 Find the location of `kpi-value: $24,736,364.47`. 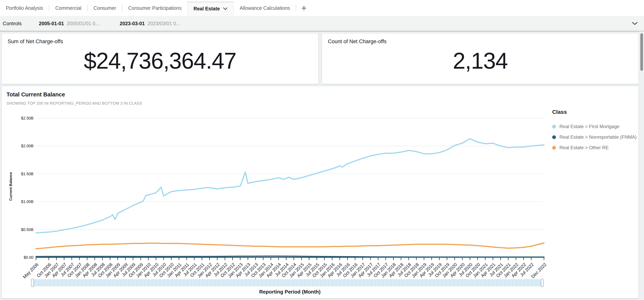

kpi-value: $24,736,364.47 is located at coordinates (160, 61).